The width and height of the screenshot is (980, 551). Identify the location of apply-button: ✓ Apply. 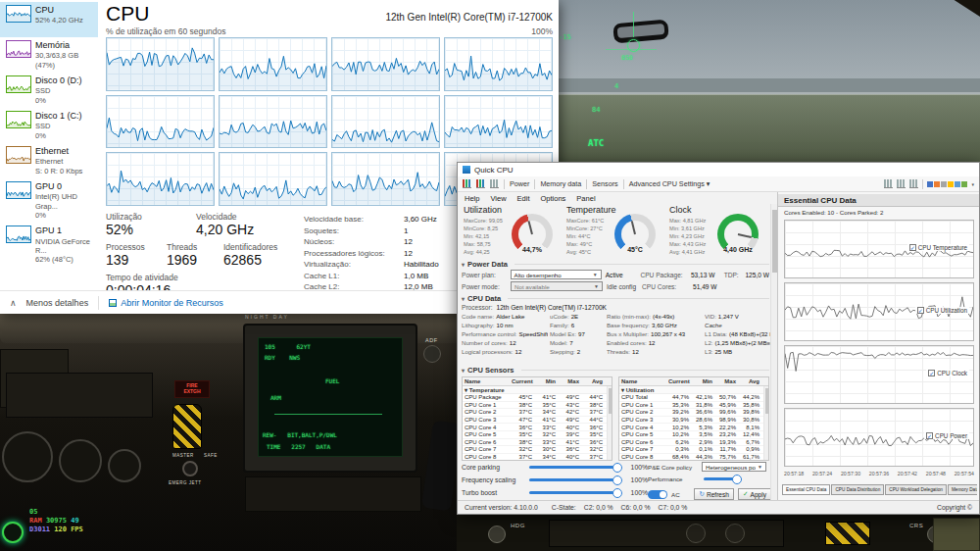
(755, 494).